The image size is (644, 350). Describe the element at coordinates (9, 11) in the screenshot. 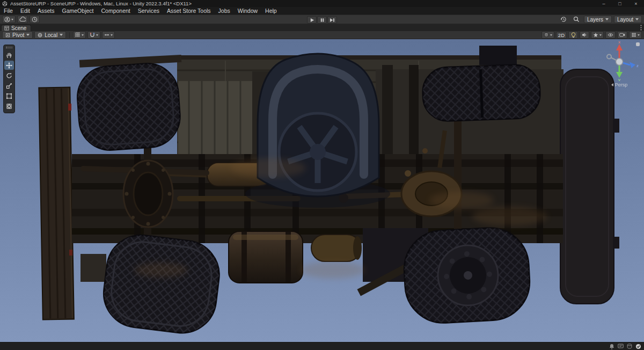

I see `menu-file: File` at that location.